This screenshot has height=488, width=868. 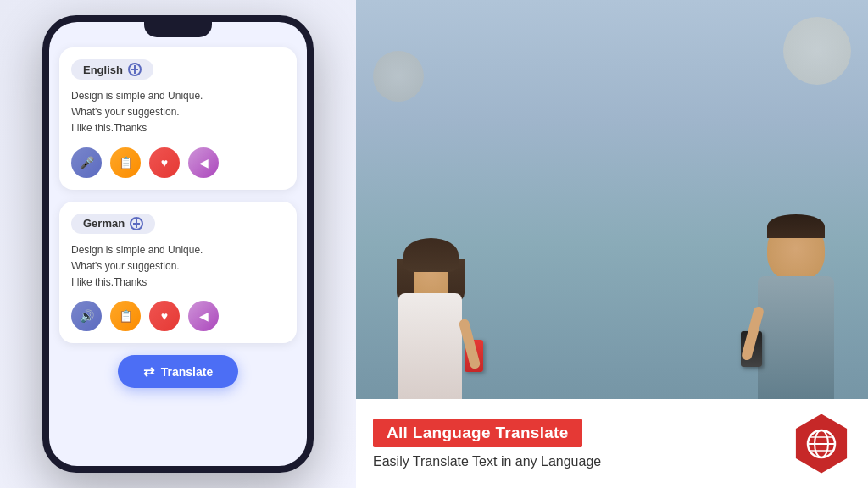 What do you see at coordinates (164, 163) in the screenshot?
I see `heart-icon: ♥` at bounding box center [164, 163].